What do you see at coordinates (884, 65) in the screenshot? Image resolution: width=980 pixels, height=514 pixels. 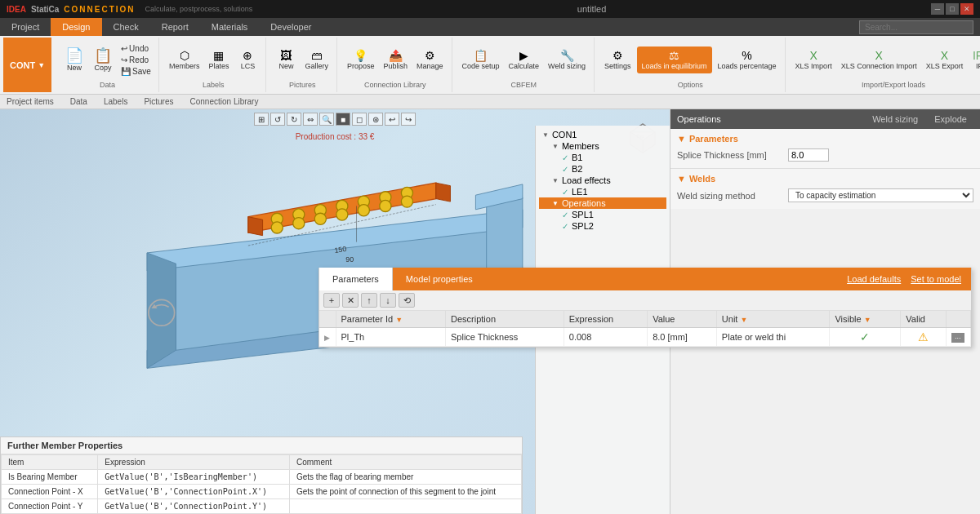 I see `ribbon-group-importexport: X XLS Import X XLS Connection Import X X…` at bounding box center [884, 65].